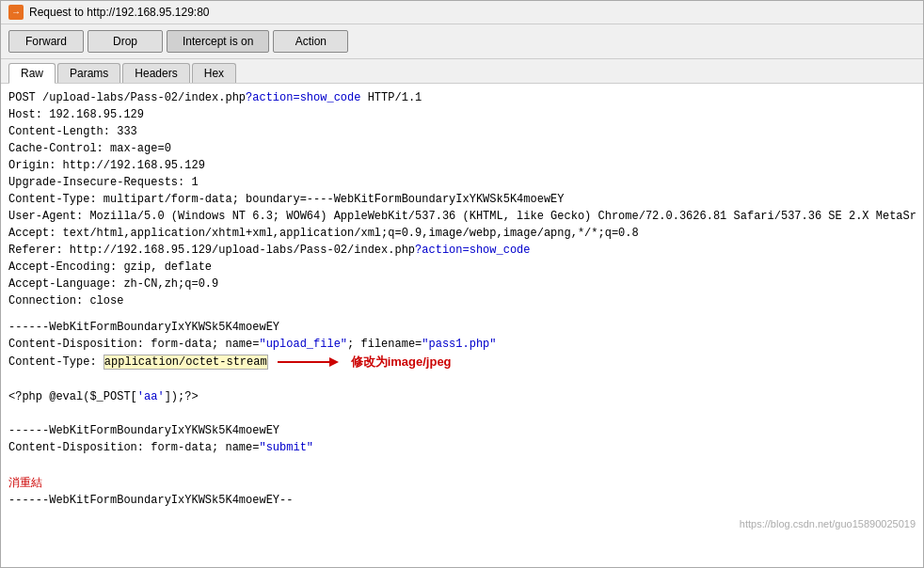 This screenshot has width=924, height=568. Describe the element at coordinates (462, 71) in the screenshot. I see `tabs-bar: Raw Params Headers Hex` at that location.